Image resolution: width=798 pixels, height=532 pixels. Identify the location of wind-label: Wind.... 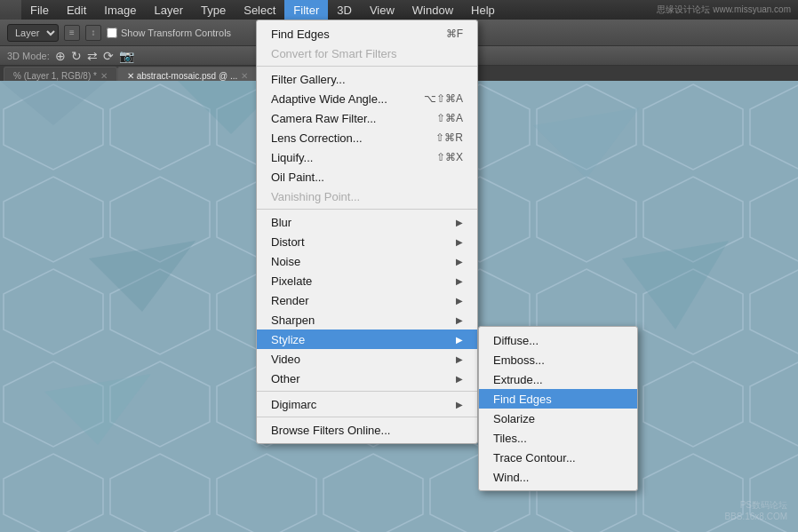
(511, 478).